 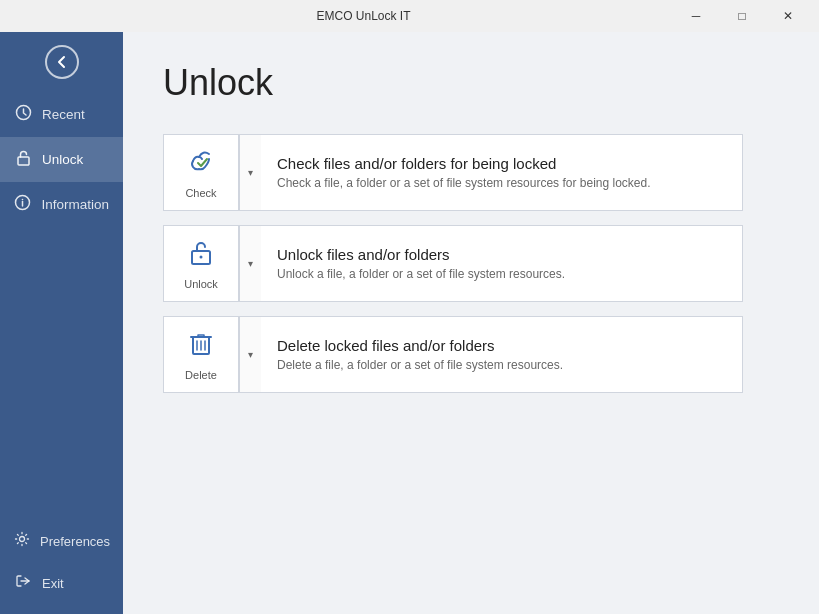 What do you see at coordinates (62, 204) in the screenshot?
I see `sidebar-item-information: Information` at bounding box center [62, 204].